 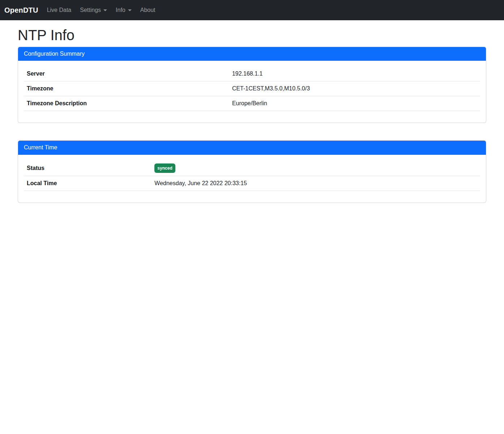 What do you see at coordinates (316, 169) in the screenshot?
I see `row-value-status: synced` at bounding box center [316, 169].